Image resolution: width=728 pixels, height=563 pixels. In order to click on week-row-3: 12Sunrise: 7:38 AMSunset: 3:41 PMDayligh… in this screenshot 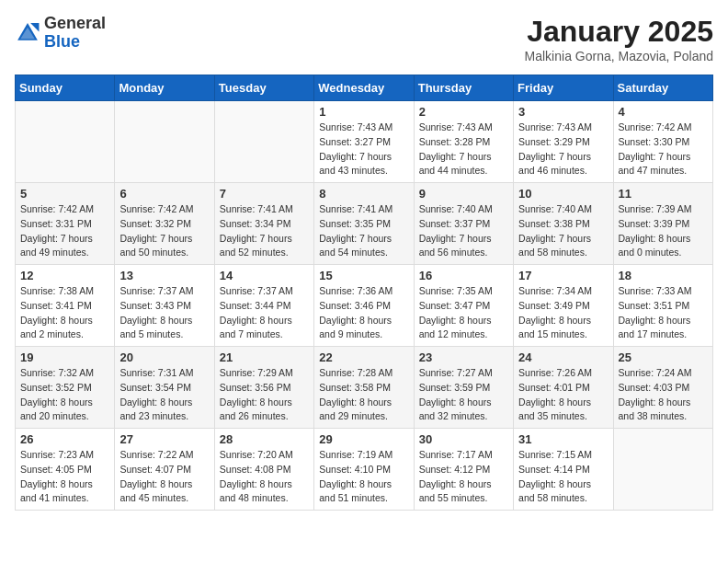, I will do `click(364, 305)`.